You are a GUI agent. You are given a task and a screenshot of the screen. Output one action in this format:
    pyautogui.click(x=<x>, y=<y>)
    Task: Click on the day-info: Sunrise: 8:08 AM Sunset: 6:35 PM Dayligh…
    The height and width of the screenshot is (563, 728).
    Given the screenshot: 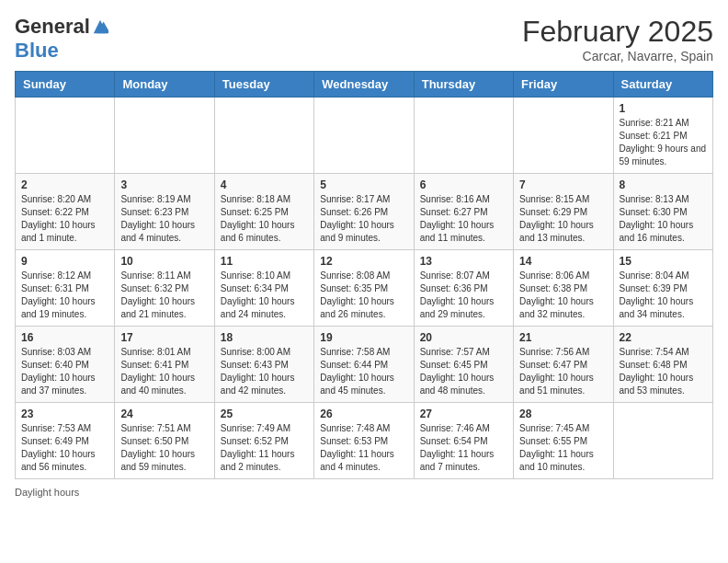 What is the action you would take?
    pyautogui.click(x=364, y=295)
    